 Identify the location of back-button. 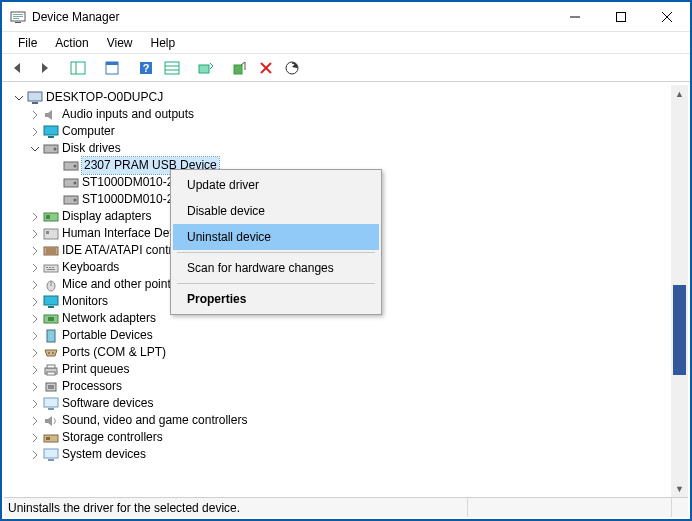
(18, 68).